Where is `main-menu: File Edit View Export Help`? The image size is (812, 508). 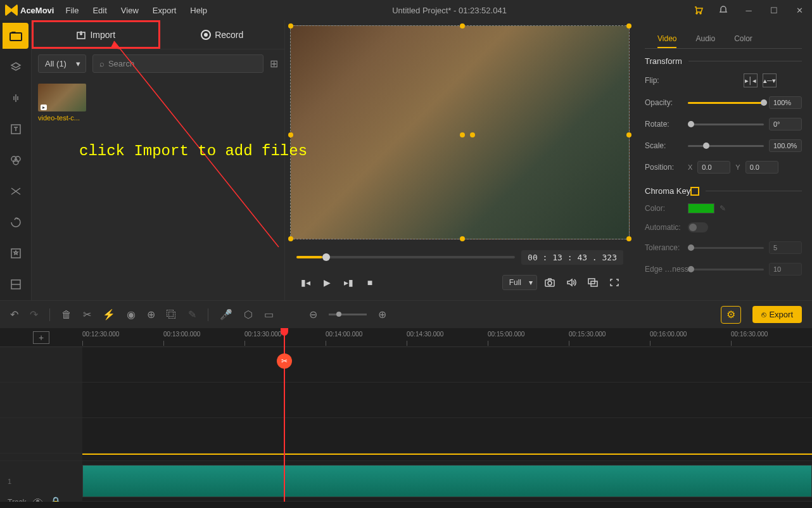 main-menu: File Edit View Export Help is located at coordinates (136, 10).